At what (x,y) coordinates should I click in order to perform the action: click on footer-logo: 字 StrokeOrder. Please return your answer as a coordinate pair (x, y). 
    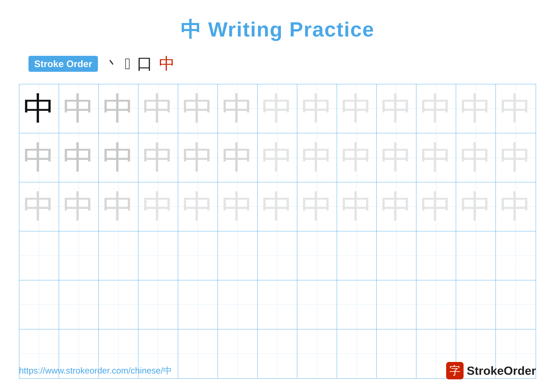
    Looking at the image, I should click on (491, 371).